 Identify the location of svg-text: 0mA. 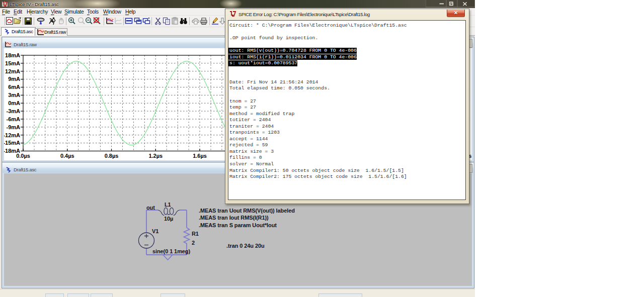
(14, 103).